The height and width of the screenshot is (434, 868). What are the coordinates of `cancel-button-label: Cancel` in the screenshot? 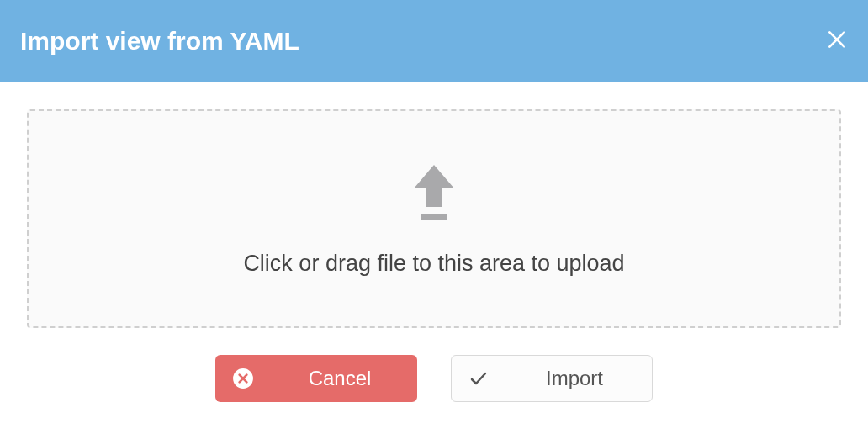 It's located at (340, 378).